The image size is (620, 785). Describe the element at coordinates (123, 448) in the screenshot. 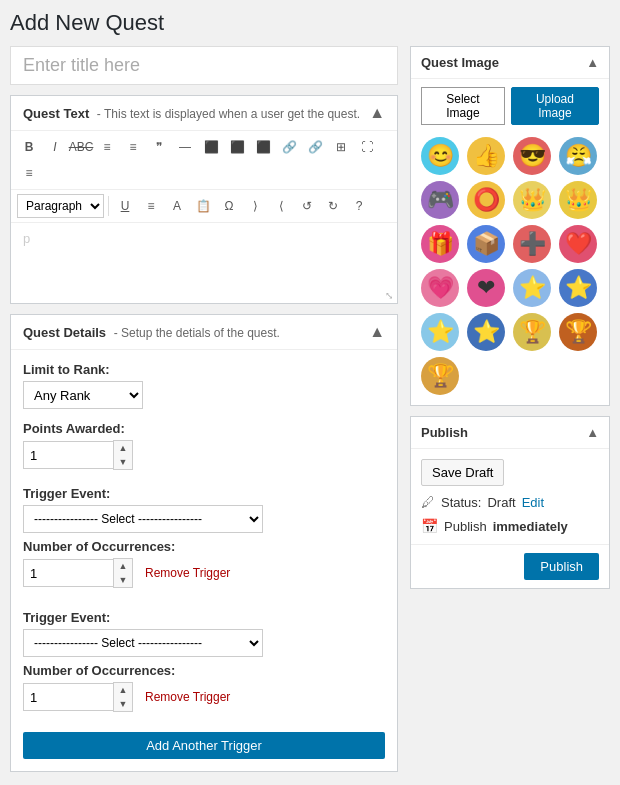

I see `points-spinner-up: ▲` at that location.